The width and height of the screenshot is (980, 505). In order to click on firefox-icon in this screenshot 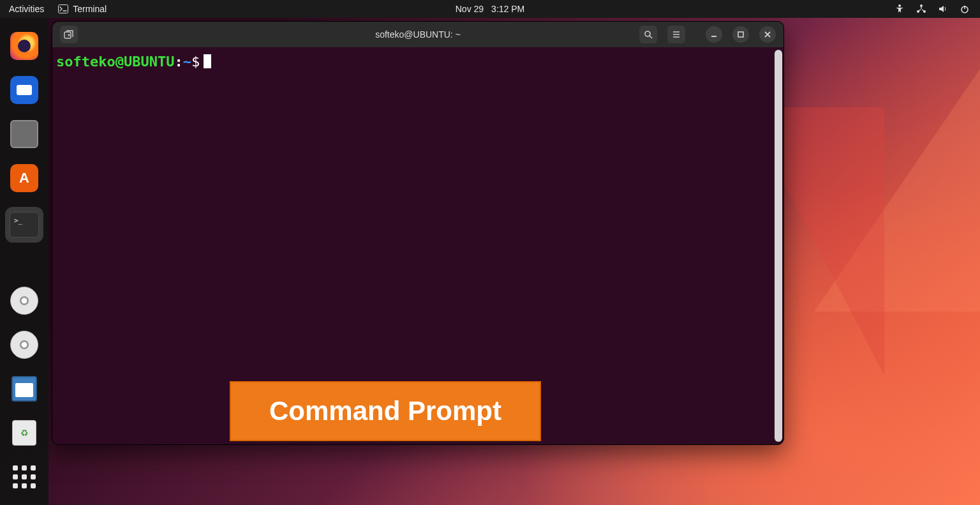, I will do `click(24, 46)`.